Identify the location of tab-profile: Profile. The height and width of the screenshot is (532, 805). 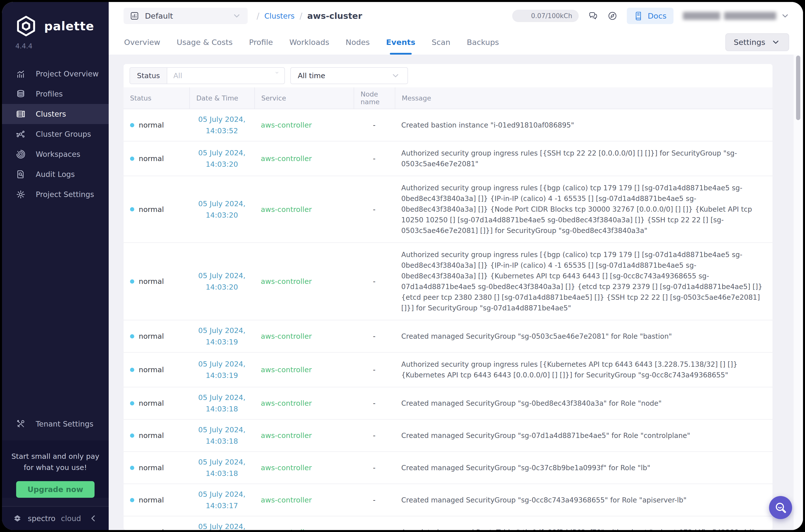
(261, 42).